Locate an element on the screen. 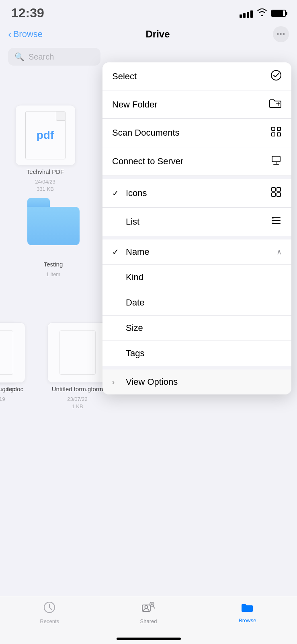  server-icon is located at coordinates (276, 161).